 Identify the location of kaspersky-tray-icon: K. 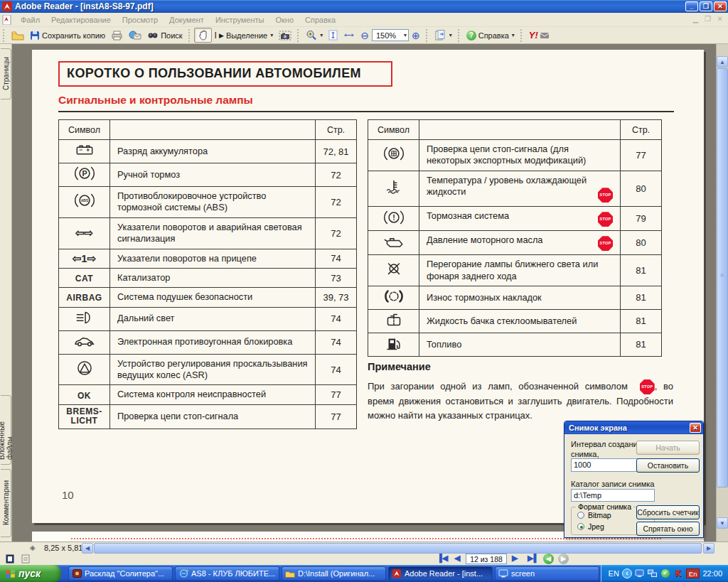
(678, 574).